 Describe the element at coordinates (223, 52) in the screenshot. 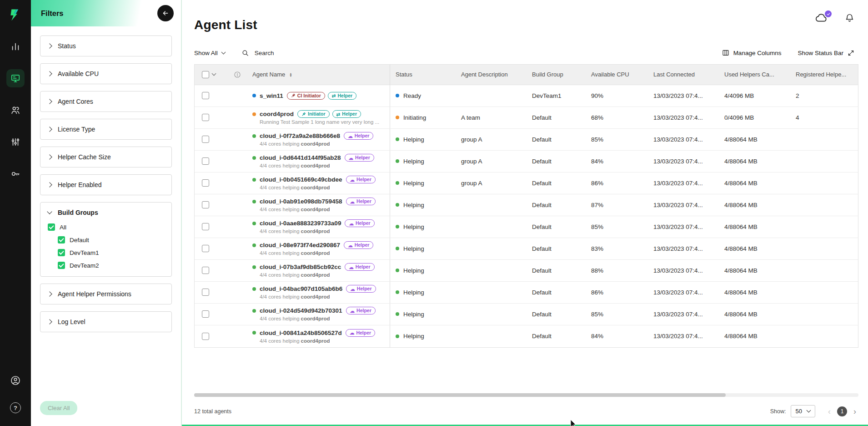

I see `chevron-down-icon` at that location.